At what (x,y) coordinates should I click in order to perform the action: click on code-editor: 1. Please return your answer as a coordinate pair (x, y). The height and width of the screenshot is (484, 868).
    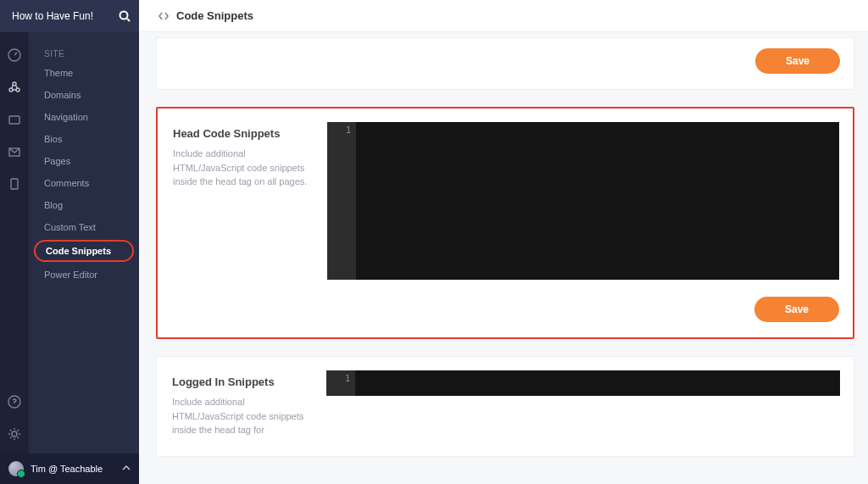
    Looking at the image, I should click on (583, 383).